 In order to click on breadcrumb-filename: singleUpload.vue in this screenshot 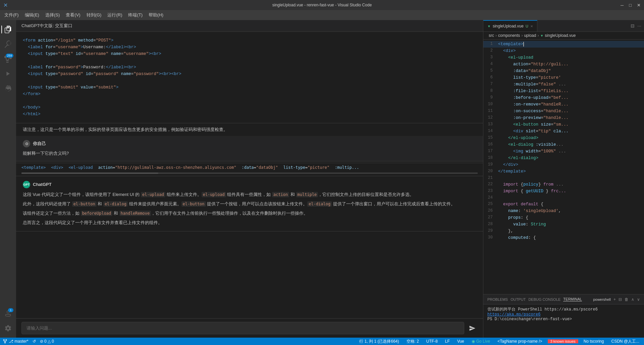, I will do `click(560, 36)`.